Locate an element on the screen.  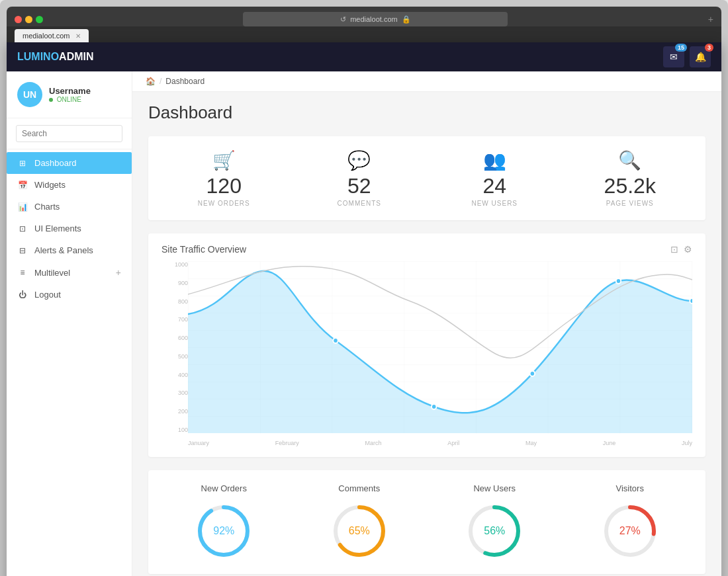
donut-new-orders-percent: 92% is located at coordinates (224, 531).